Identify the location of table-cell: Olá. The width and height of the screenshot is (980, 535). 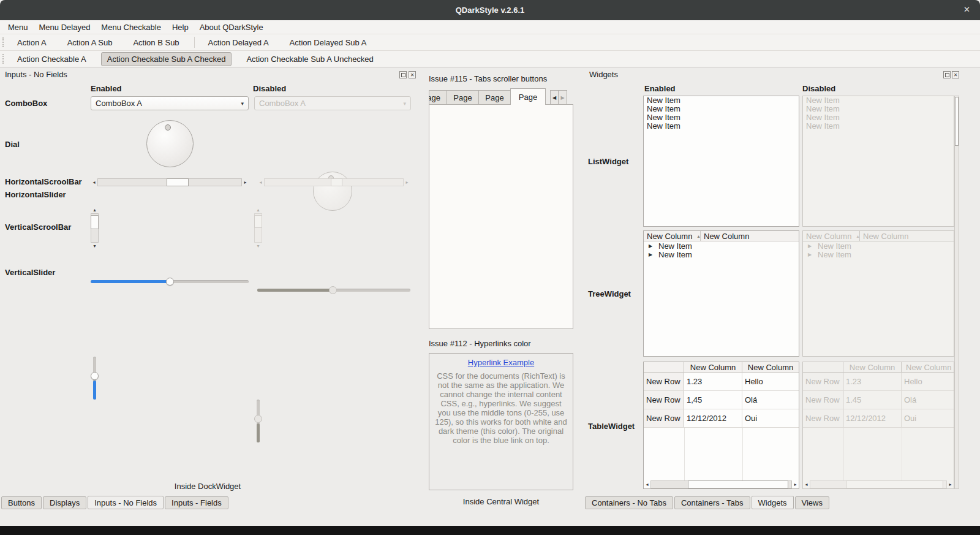
(771, 400).